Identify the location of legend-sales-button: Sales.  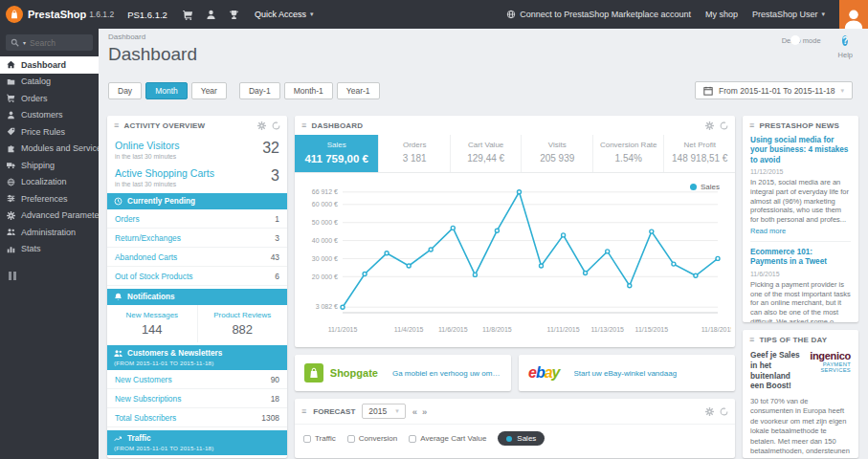
(521, 438).